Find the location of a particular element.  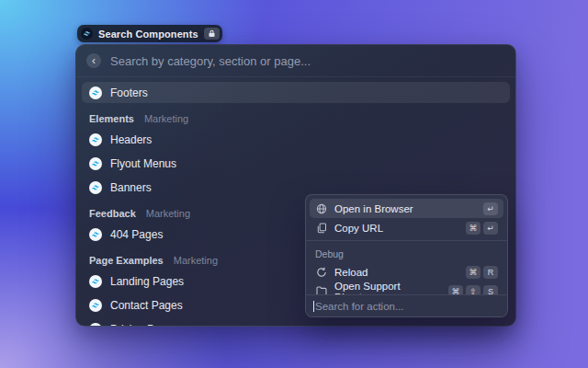

globe-icon is located at coordinates (322, 209).